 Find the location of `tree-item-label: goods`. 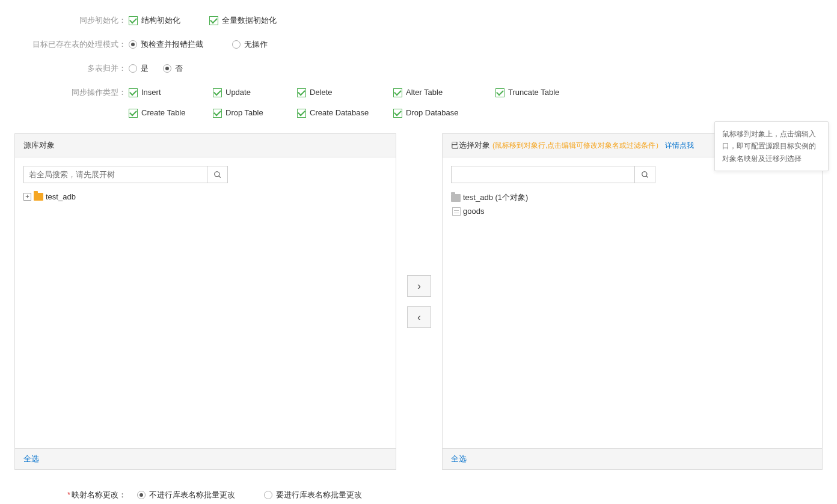

tree-item-label: goods is located at coordinates (474, 211).